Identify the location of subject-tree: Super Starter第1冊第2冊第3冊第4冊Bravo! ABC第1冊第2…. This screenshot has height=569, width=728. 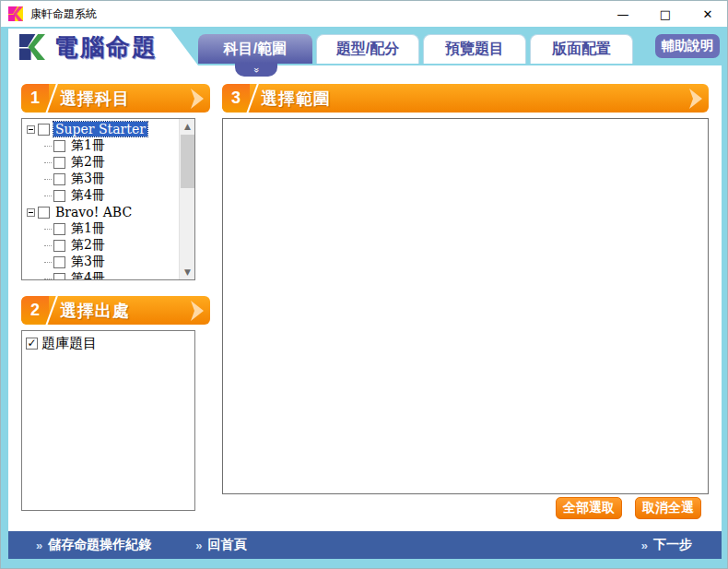
(109, 199).